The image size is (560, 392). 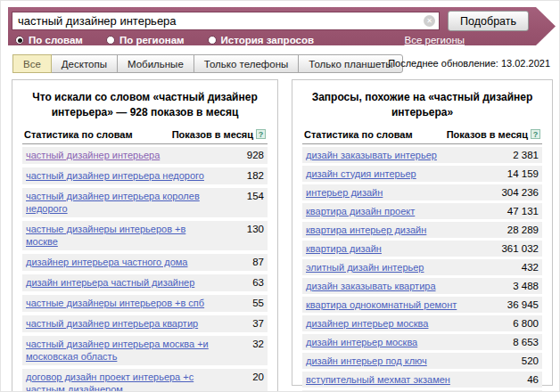 What do you see at coordinates (344, 249) in the screenshot?
I see `keyword-link: квартира дизайн` at bounding box center [344, 249].